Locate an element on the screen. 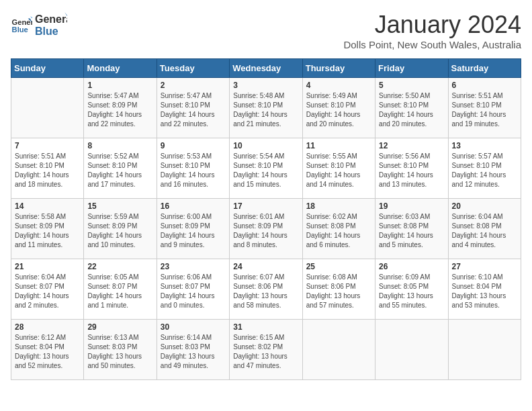 Image resolution: width=532 pixels, height=411 pixels. calendar-day-cell: 8Sunrise: 5:52 AM Sunset: 8:10 PM Daylig… is located at coordinates (120, 169).